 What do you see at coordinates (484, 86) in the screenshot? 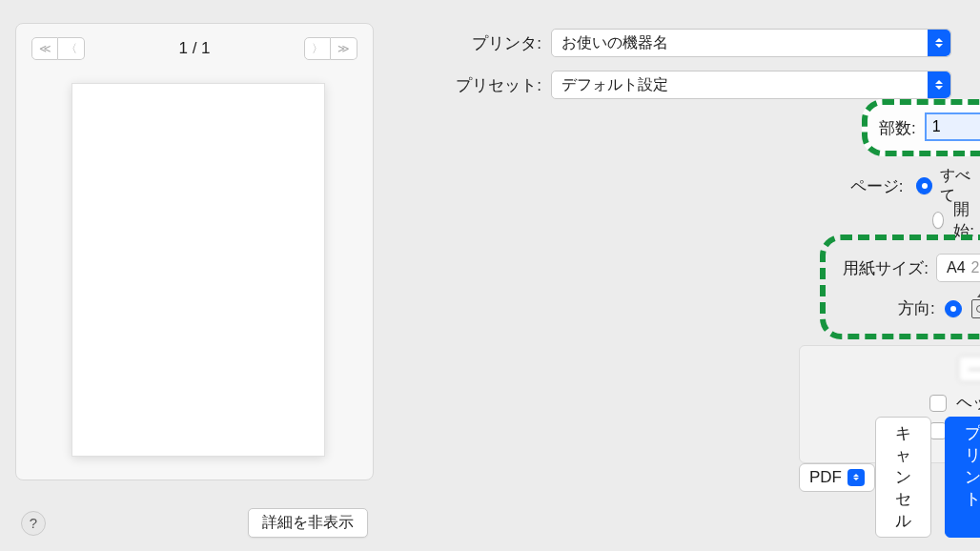
I see `preset-label: プリセット:` at bounding box center [484, 86].